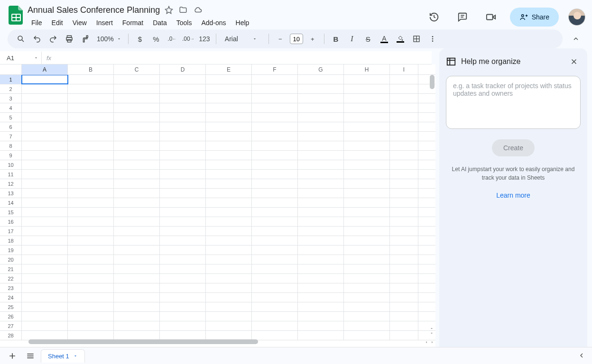 This screenshot has width=592, height=364. Describe the element at coordinates (11, 108) in the screenshot. I see `row-header: 4` at that location.